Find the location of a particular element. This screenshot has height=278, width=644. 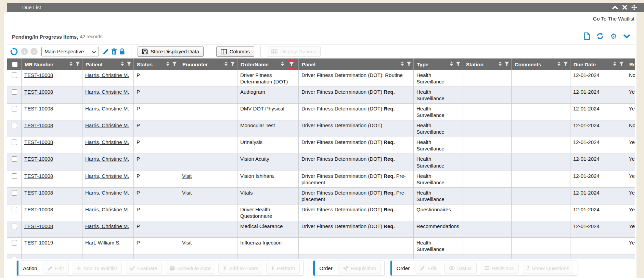

header-station: Station is located at coordinates (487, 64).